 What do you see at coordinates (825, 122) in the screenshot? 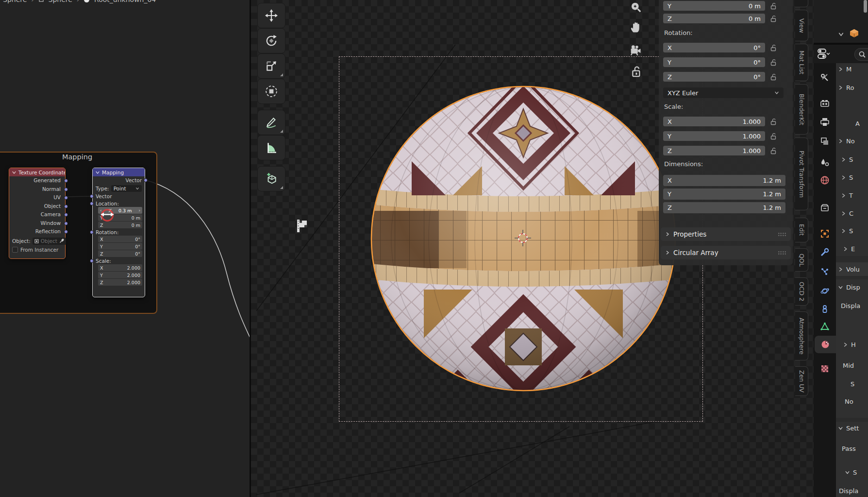
I see `tab-output-properties` at bounding box center [825, 122].